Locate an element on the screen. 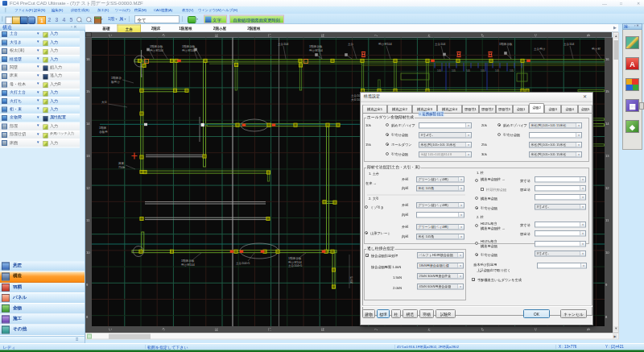  svg-text: 受け材 is located at coordinates (596, 48).